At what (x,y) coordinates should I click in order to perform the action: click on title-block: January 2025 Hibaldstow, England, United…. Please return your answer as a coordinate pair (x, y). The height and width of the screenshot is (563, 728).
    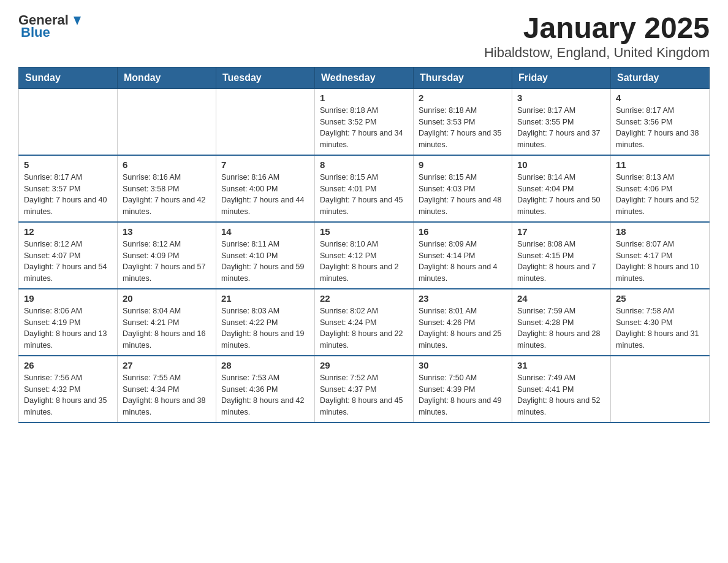
    Looking at the image, I should click on (597, 37).